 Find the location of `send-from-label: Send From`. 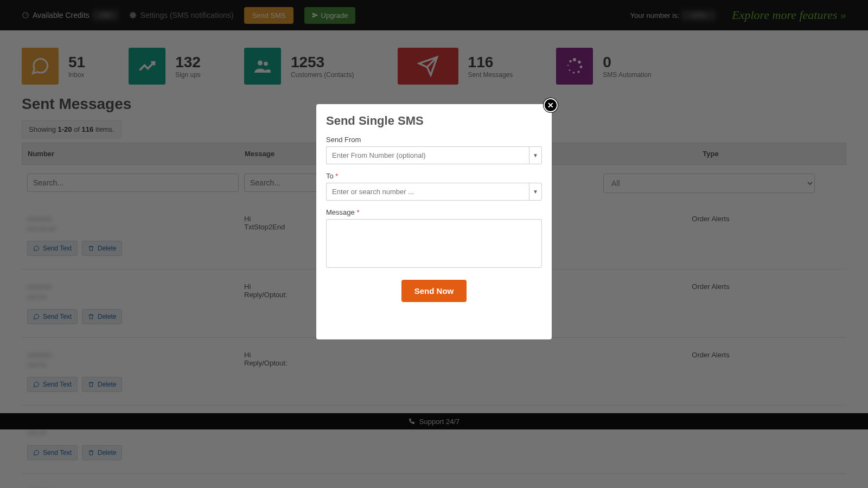

send-from-label: Send From is located at coordinates (434, 140).